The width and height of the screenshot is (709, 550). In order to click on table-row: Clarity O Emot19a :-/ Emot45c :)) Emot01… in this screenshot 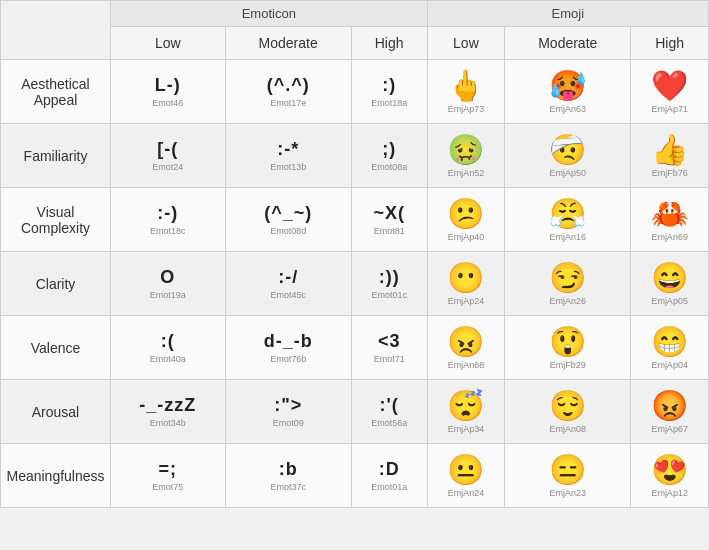, I will do `click(355, 284)`.